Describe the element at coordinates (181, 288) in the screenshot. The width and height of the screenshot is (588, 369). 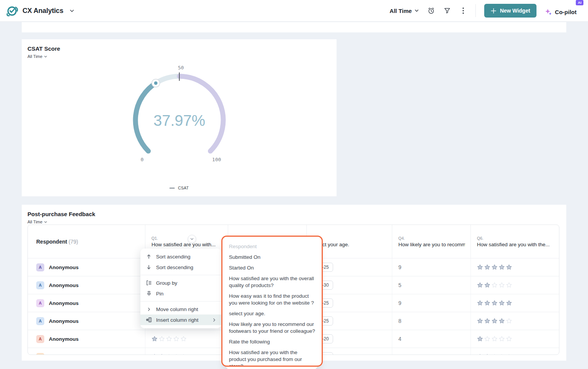
I see `column-context-menu: Sort ascendingSort descendingGroup byPin…` at that location.